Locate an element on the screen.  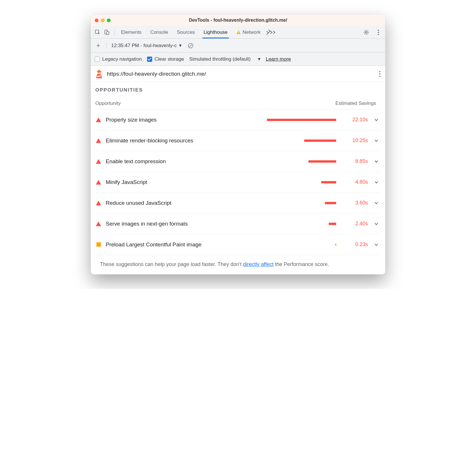
tab-sources: Sources is located at coordinates (186, 32).